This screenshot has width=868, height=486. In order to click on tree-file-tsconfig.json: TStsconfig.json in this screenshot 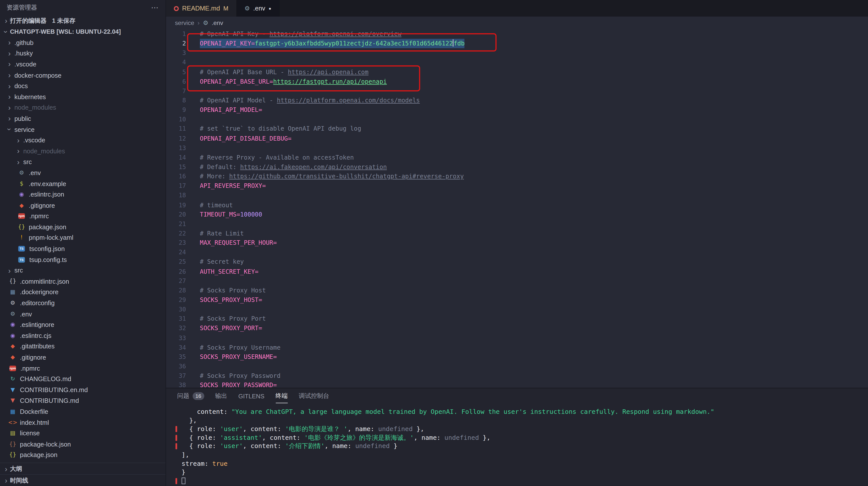, I will do `click(83, 249)`.